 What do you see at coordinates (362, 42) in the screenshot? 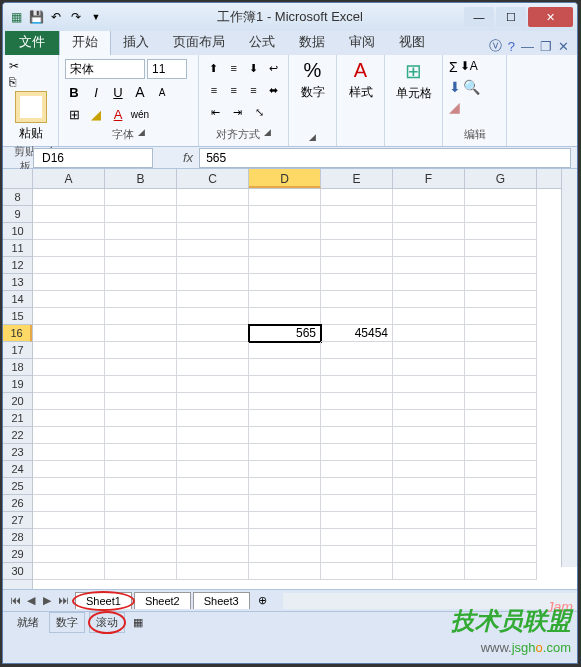
I see `tab-review: 审阅` at bounding box center [362, 42].